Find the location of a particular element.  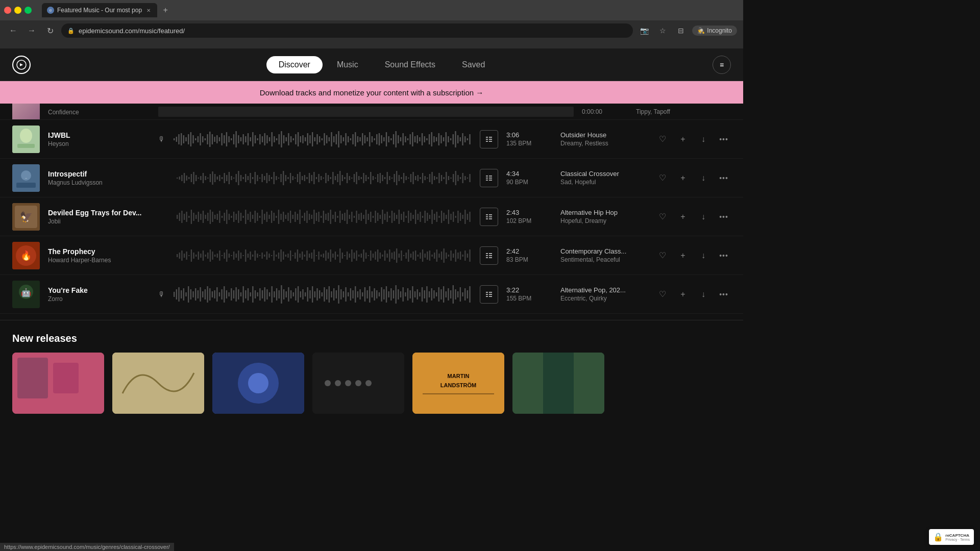

track-thumbnail-introspectif: ~ is located at coordinates (26, 178).